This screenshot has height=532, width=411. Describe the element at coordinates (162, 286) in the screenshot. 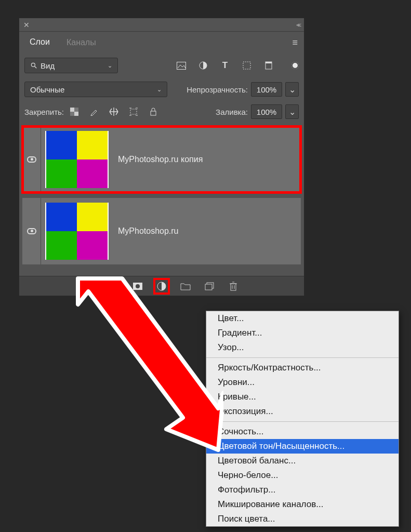

I see `layers-bottom-bar: fx` at that location.